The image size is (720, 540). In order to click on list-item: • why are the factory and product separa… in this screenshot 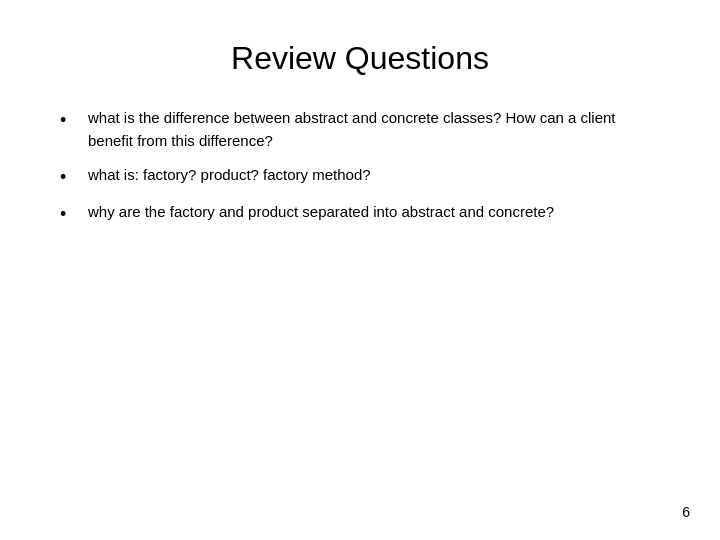, I will do `click(360, 214)`.